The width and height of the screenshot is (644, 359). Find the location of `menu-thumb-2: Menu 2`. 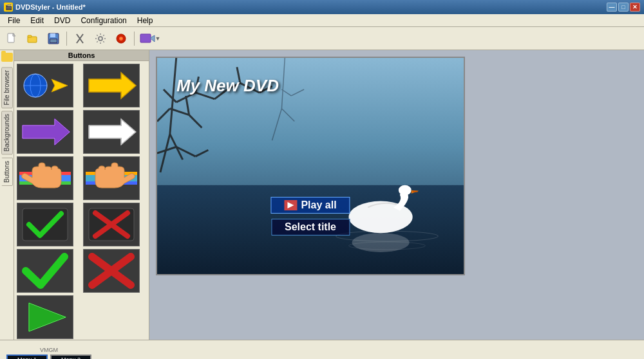

menu-thumb-2: Menu 2 is located at coordinates (71, 357).